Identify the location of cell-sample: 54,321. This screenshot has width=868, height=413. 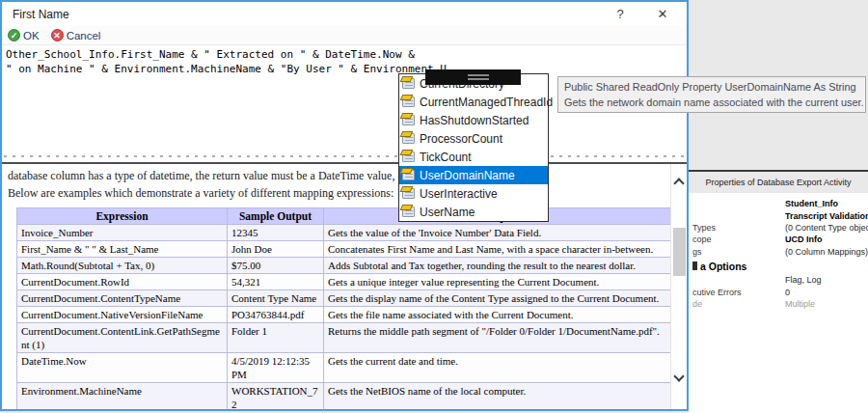
(276, 282).